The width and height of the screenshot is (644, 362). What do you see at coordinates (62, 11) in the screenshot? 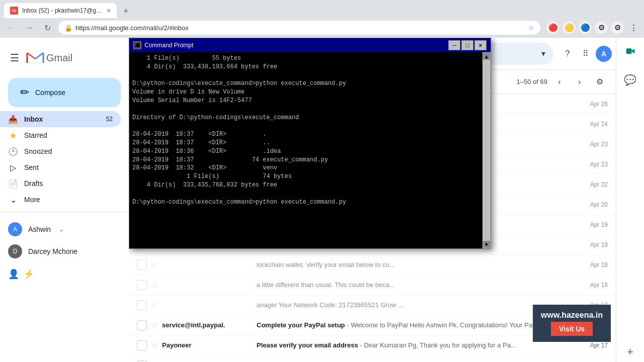
I see `tab-title: Inbox (52) - pkashwin17@gmail` at bounding box center [62, 11].